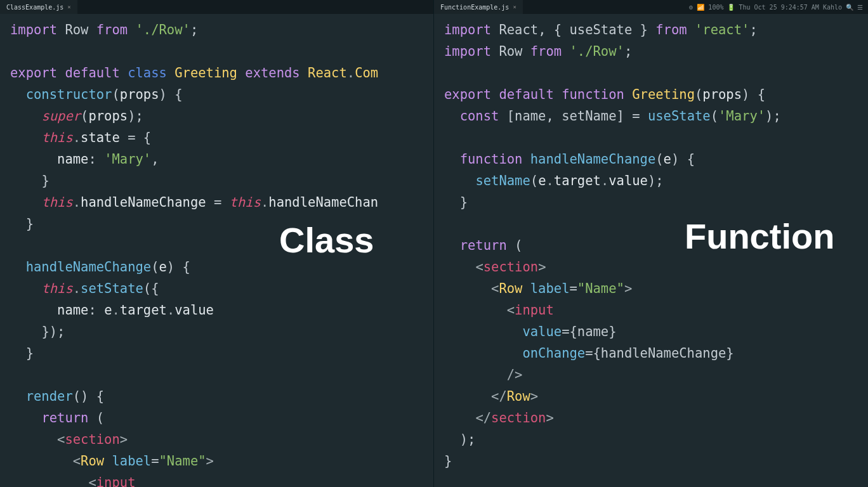 This screenshot has width=868, height=487. What do you see at coordinates (35, 8) in the screenshot?
I see `tab-label: ClassExample.js` at bounding box center [35, 8].